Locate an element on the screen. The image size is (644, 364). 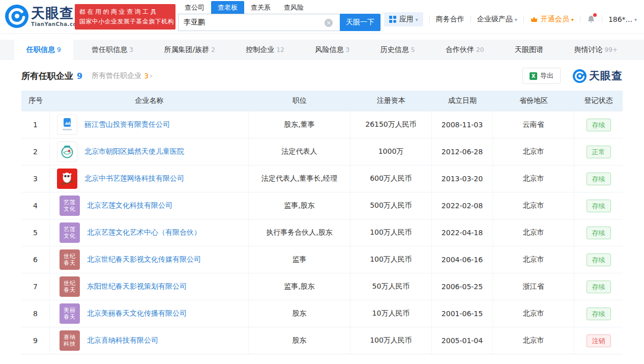
table-row: 3 北京中书艺莲网络科技有限公司 法定代表人,董事长,经理 600万人民币 20… is located at coordinates (322, 178).